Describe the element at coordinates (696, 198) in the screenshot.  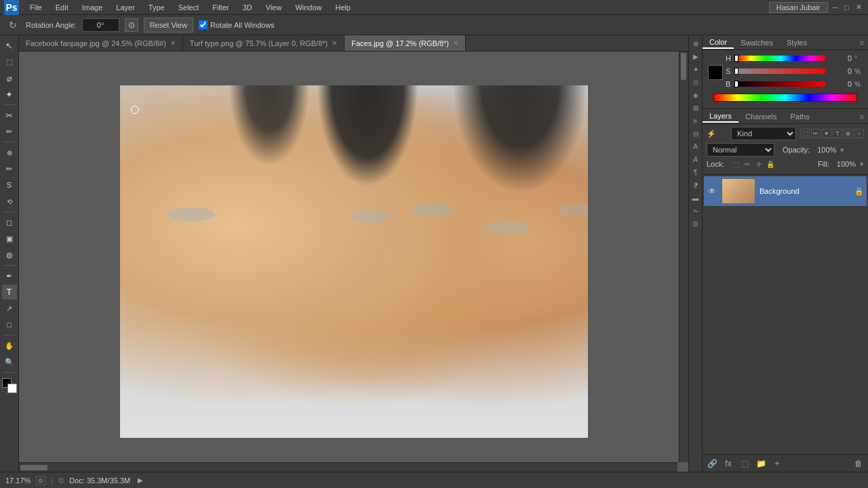
I see `strip-btn-13: ▬` at that location.